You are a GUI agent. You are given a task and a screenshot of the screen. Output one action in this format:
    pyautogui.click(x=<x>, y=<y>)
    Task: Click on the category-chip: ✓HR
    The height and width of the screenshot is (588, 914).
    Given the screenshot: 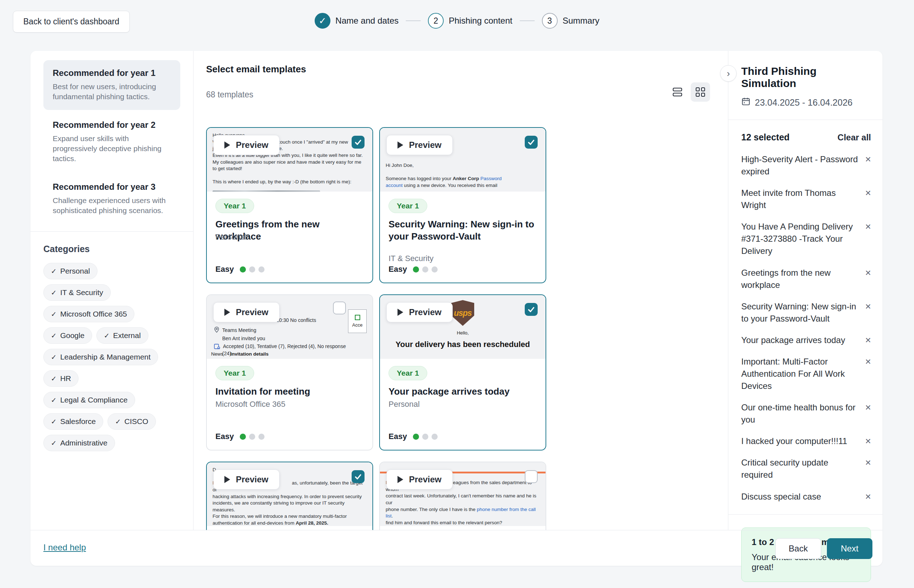 What is the action you would take?
    pyautogui.click(x=61, y=379)
    